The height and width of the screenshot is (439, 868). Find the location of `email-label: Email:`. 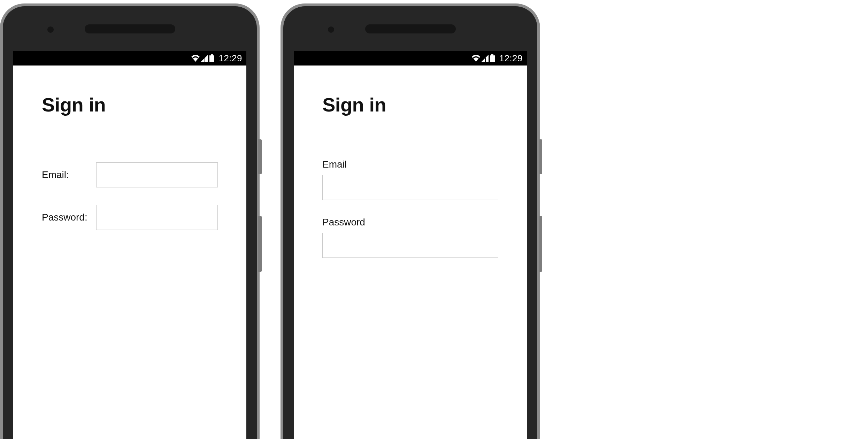

email-label: Email: is located at coordinates (69, 175).